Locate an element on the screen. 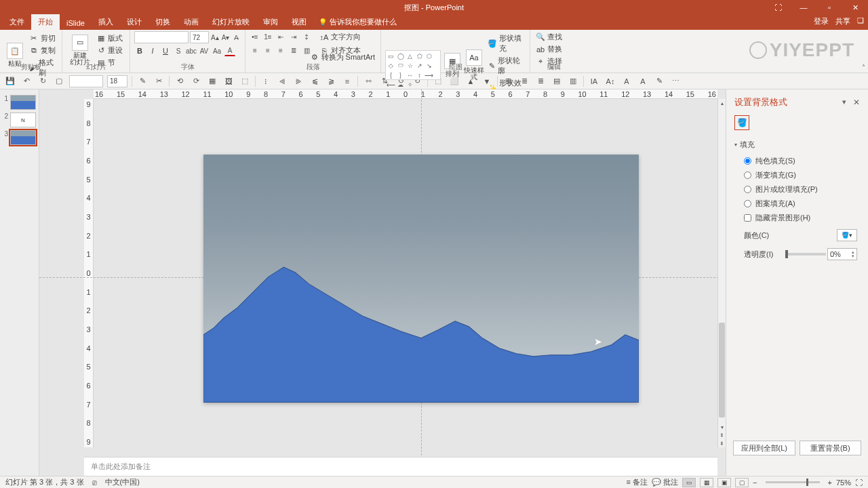 This screenshot has width=868, height=488. restore-button: ▫ is located at coordinates (829, 7).